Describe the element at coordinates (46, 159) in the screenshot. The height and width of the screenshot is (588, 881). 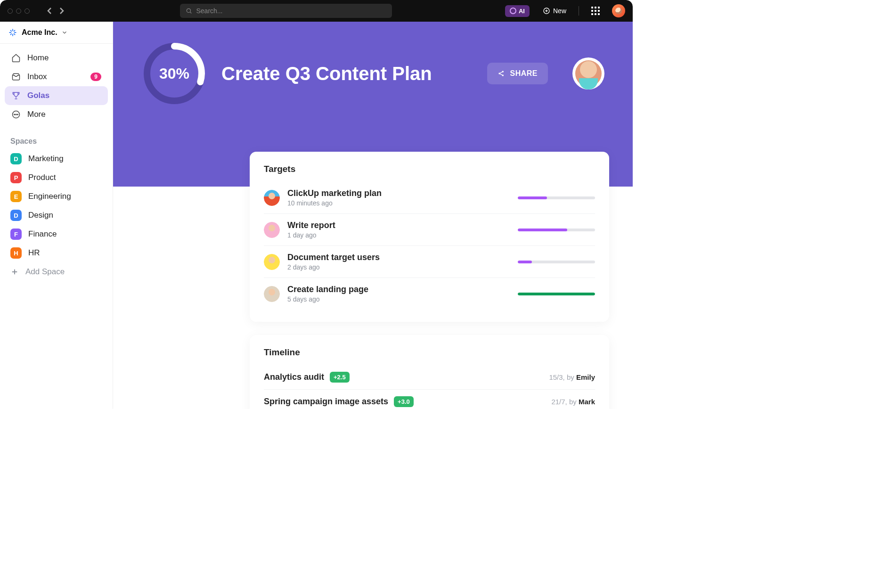
I see `space-name: Marketing` at that location.